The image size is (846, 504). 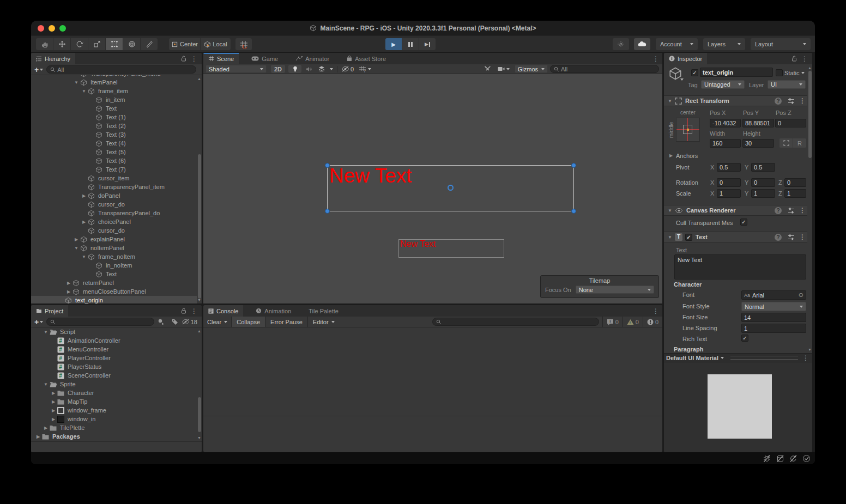 What do you see at coordinates (774, 295) in the screenshot?
I see `font-object-field: Aa Arial ⊙` at bounding box center [774, 295].